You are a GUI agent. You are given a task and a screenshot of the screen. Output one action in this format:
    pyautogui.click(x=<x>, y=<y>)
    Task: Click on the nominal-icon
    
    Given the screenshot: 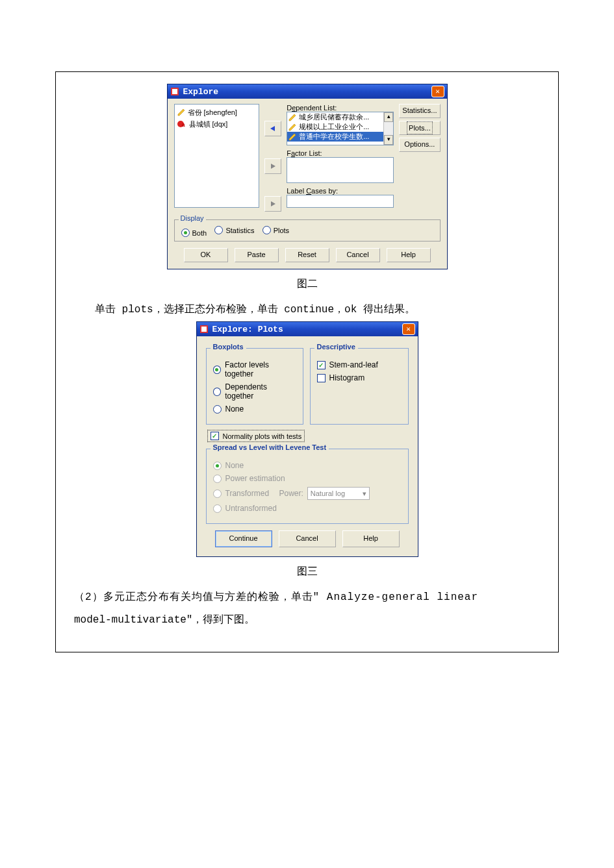 What is the action you would take?
    pyautogui.click(x=181, y=124)
    